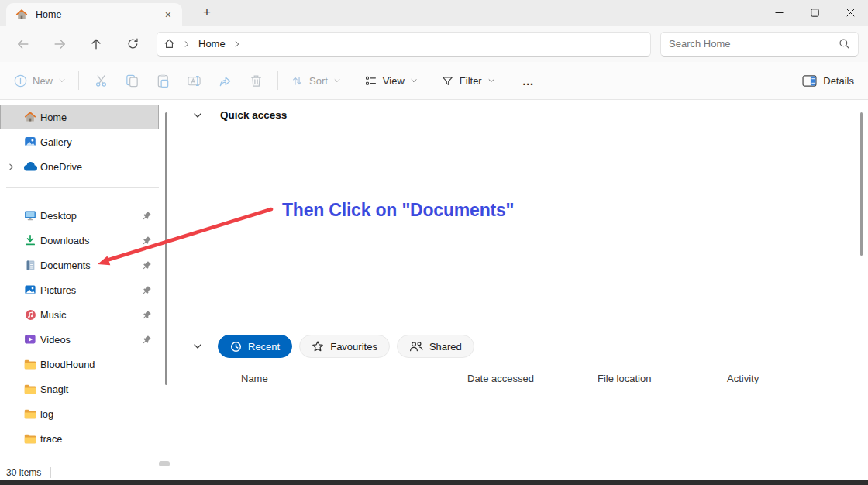 The height and width of the screenshot is (485, 868). What do you see at coordinates (95, 14) in the screenshot?
I see `tab-home: Home ×` at bounding box center [95, 14].